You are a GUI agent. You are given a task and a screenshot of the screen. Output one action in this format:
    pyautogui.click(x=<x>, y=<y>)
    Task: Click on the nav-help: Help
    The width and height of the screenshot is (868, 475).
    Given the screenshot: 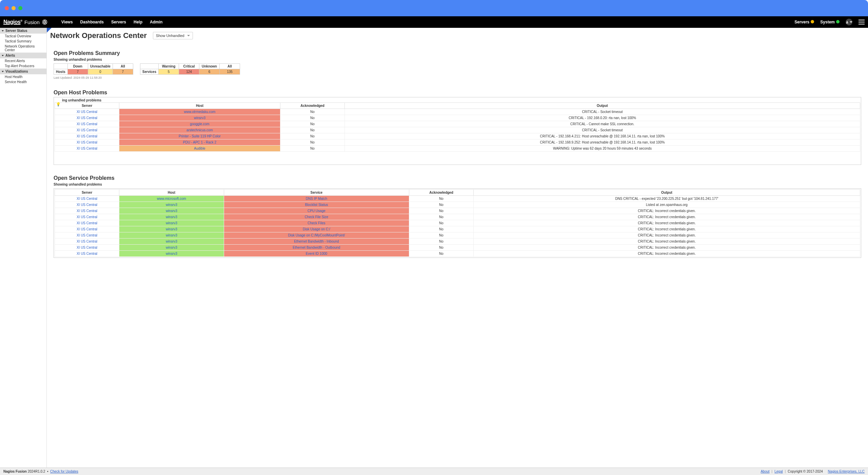 What is the action you would take?
    pyautogui.click(x=138, y=22)
    